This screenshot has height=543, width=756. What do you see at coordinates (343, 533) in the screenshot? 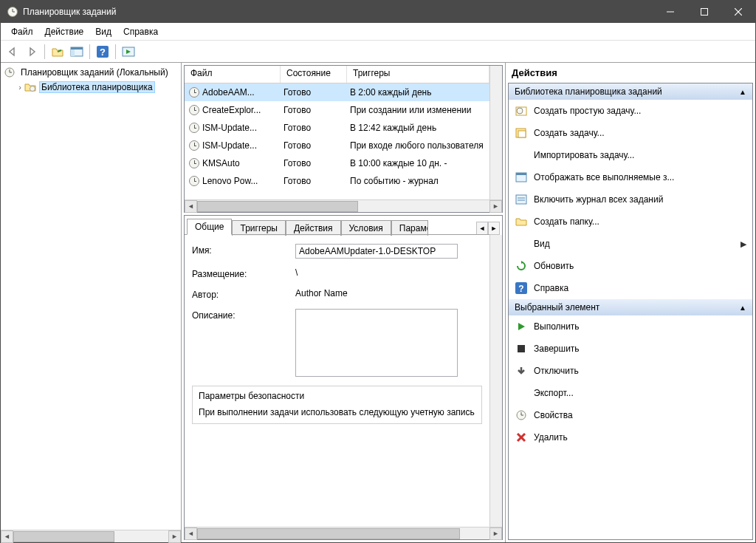
I see `details-hscroll: ◄ ►` at bounding box center [343, 533].